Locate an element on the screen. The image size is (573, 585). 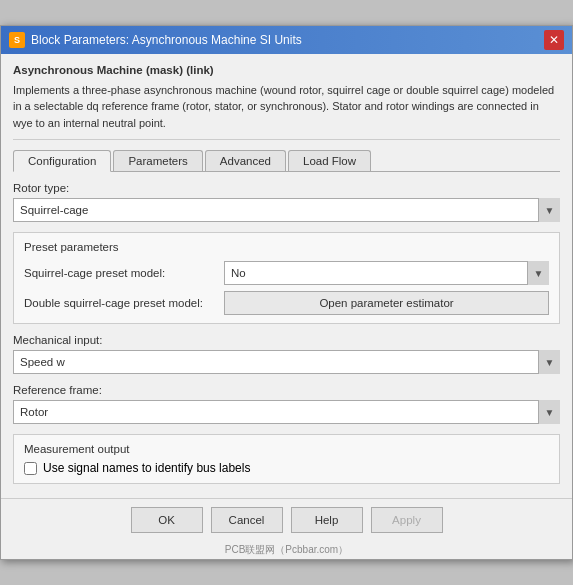
squirrel-cage-preset-control: No ▼ is located at coordinates (386, 273).